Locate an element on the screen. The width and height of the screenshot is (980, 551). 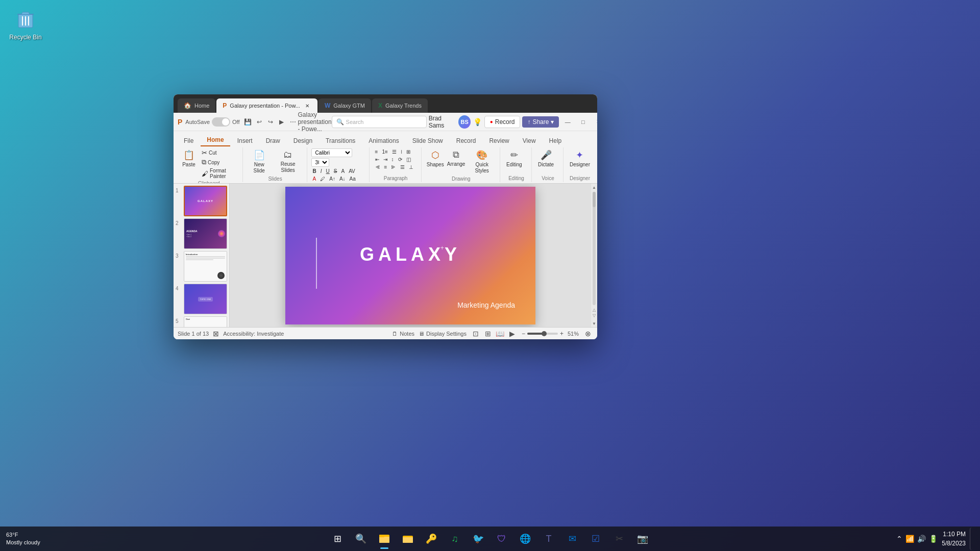
zoom-thumb is located at coordinates (544, 334).